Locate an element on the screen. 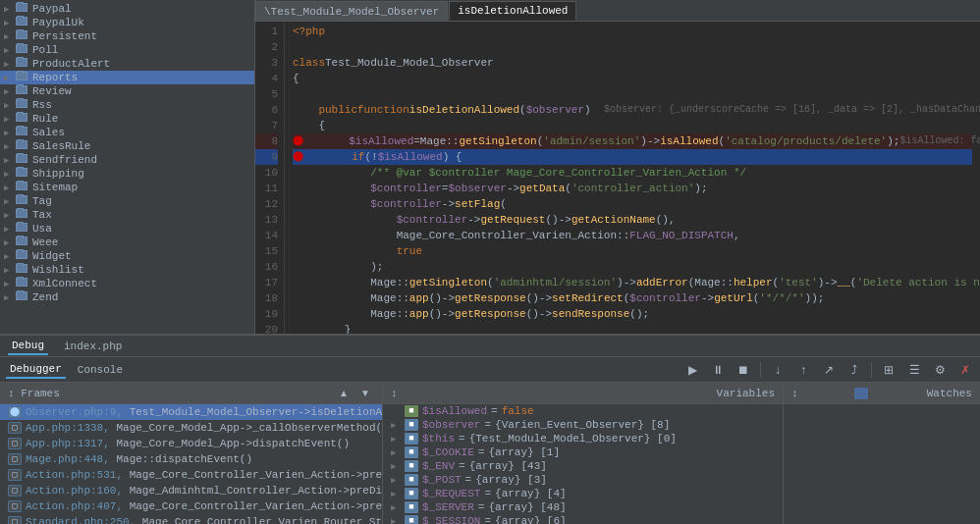 The height and width of the screenshot is (524, 980). btn-run-to-cursor: ⤴ is located at coordinates (854, 370).